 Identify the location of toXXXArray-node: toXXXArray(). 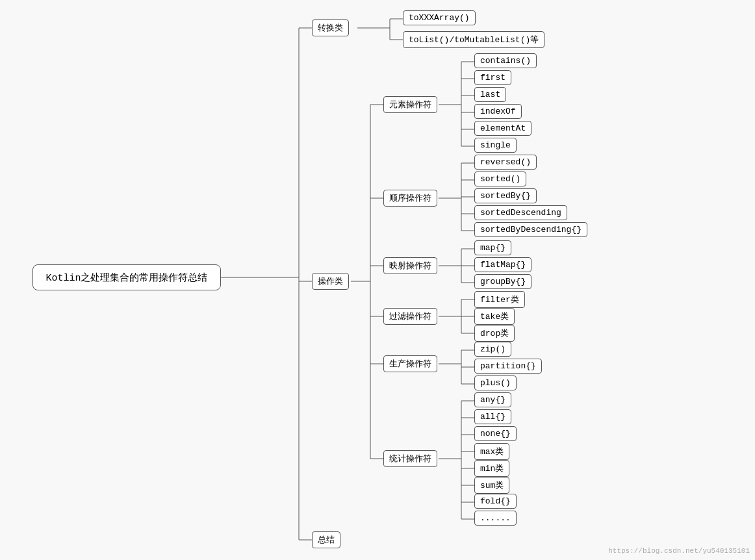
(439, 18).